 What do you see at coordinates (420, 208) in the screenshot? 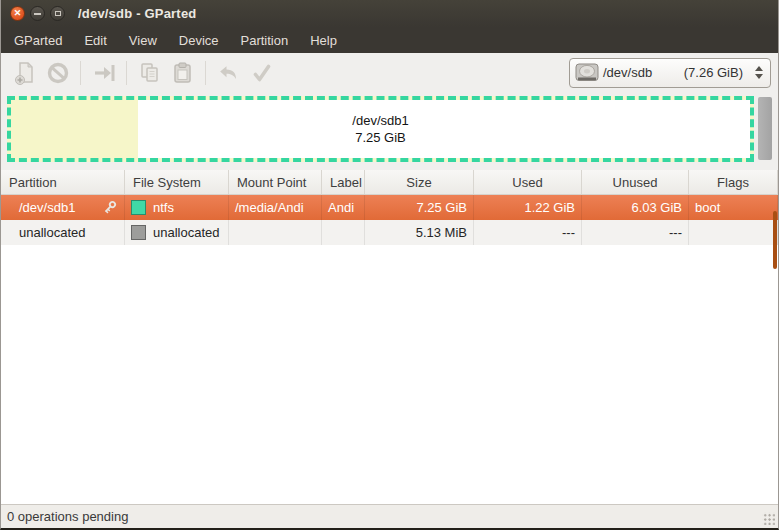
I see `cell-size: 7.25 GiB` at bounding box center [420, 208].